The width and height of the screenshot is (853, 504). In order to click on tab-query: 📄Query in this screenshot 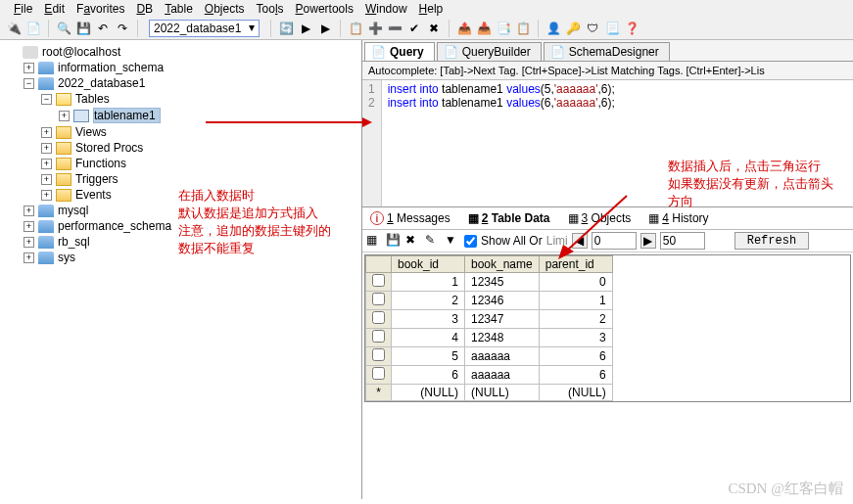, I will do `click(400, 51)`.